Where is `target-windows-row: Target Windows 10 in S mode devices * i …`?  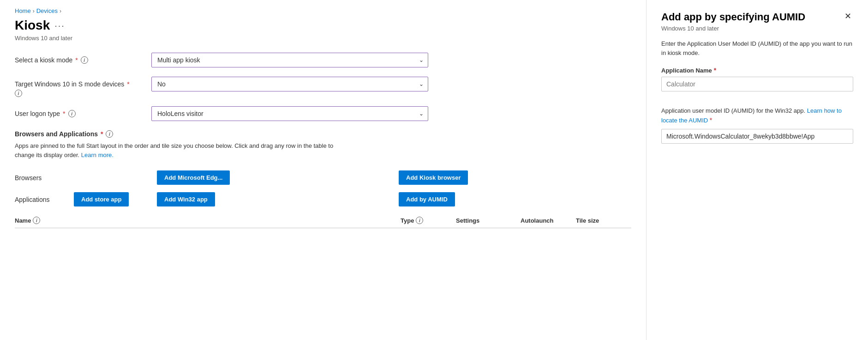
target-windows-row: Target Windows 10 in S mode devices * i … is located at coordinates (323, 87).